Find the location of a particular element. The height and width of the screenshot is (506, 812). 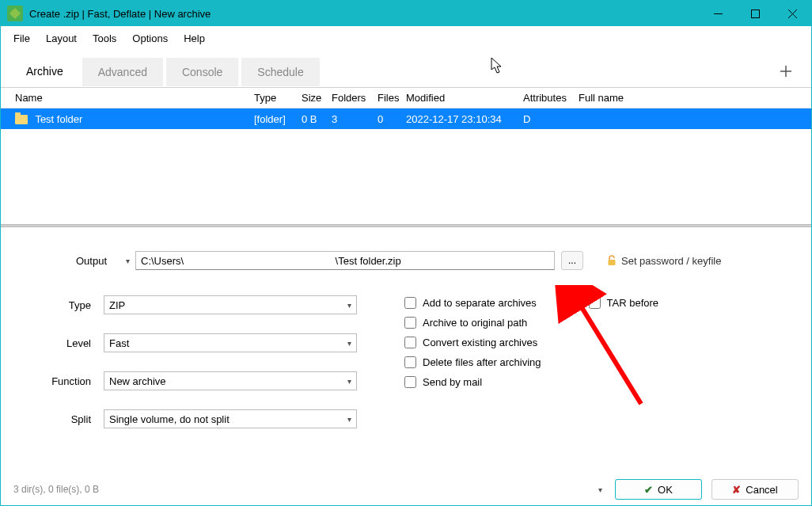

menu-layout: Layout is located at coordinates (62, 38).